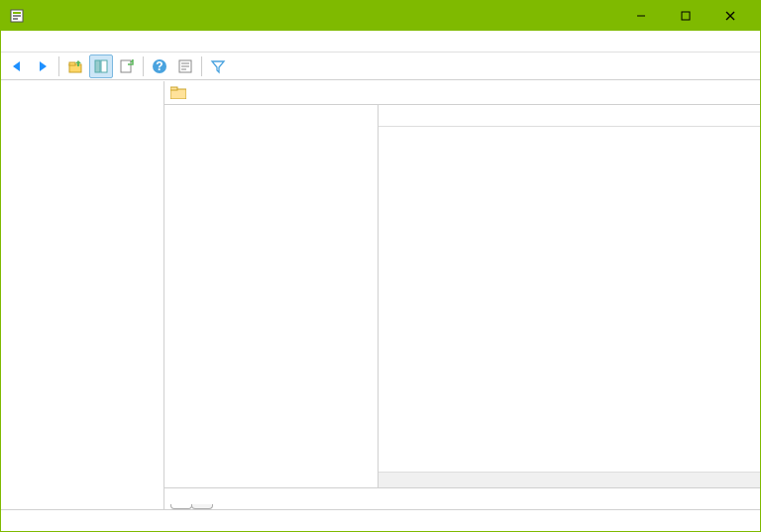 Image resolution: width=761 pixels, height=532 pixels. What do you see at coordinates (101, 66) in the screenshot?
I see `show-hide-tree-button` at bounding box center [101, 66].